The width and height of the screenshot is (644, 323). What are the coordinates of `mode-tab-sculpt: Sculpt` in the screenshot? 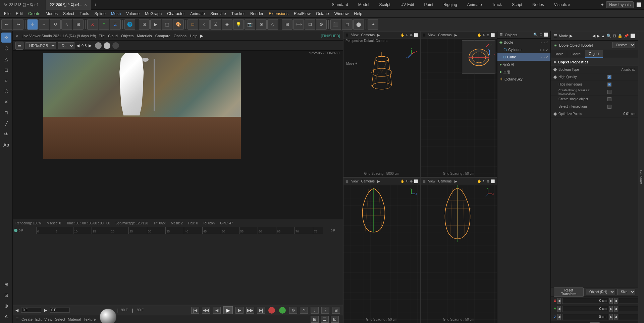 It's located at (385, 5).